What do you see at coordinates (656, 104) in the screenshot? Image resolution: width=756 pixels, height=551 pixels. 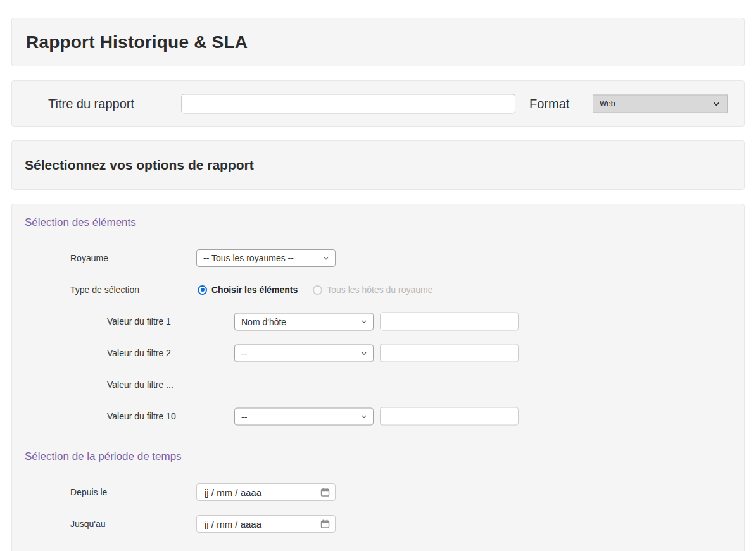 I see `format-select-value: Web` at bounding box center [656, 104].